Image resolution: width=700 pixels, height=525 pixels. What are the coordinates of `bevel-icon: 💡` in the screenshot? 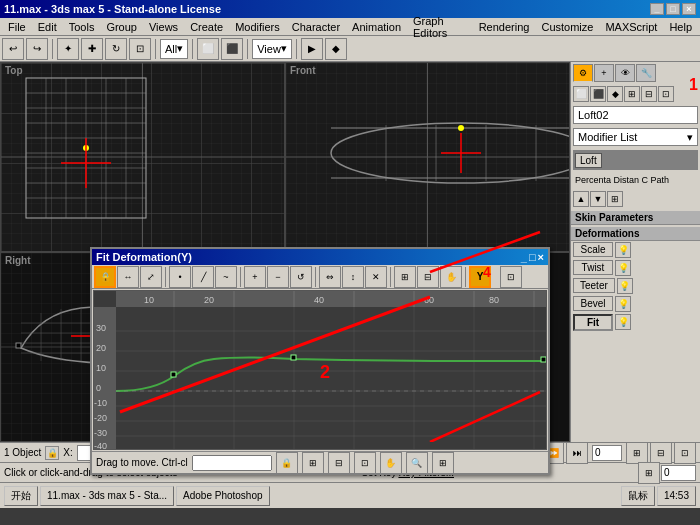 It's located at (623, 304).